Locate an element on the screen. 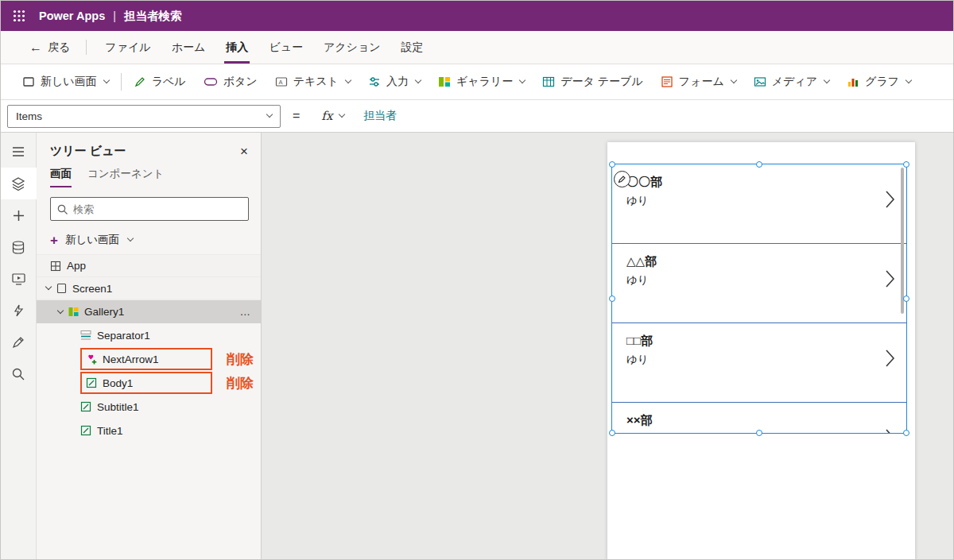 Image resolution: width=954 pixels, height=560 pixels. delete-annotation: 削除 is located at coordinates (240, 359).